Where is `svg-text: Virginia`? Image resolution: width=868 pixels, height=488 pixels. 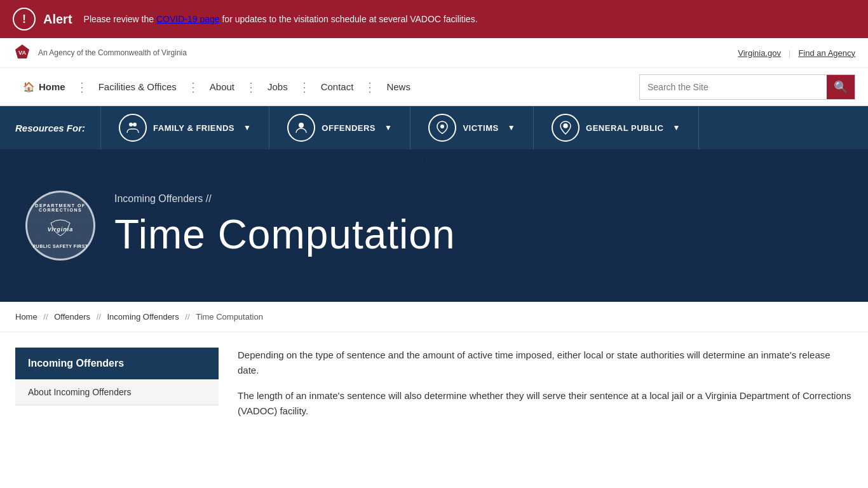
svg-text: Virginia is located at coordinates (61, 229).